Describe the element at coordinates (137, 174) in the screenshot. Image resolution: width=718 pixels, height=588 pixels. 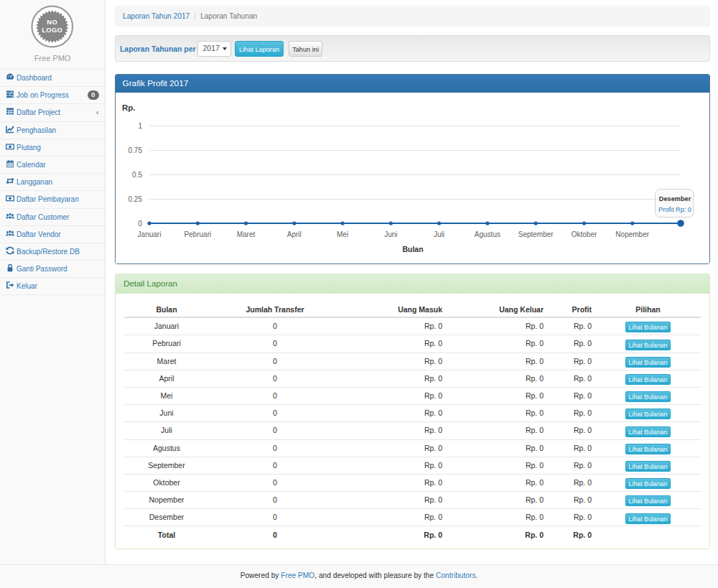
I see `svg-text: 0.5` at that location.